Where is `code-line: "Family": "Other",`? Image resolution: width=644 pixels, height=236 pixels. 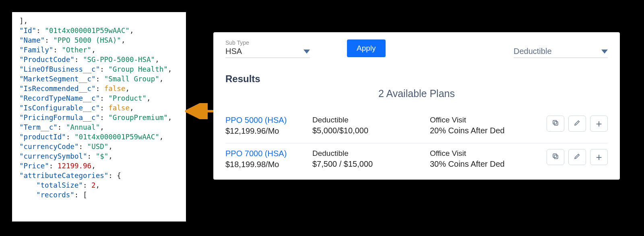 code-line: "Family": "Other", is located at coordinates (101, 50).